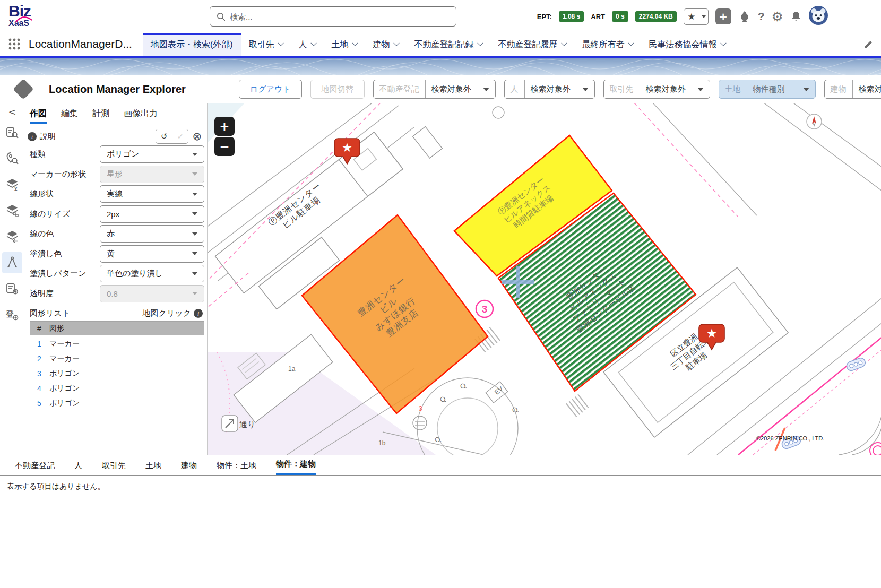 The image size is (881, 588). I want to click on map-stairs, so click(577, 405).